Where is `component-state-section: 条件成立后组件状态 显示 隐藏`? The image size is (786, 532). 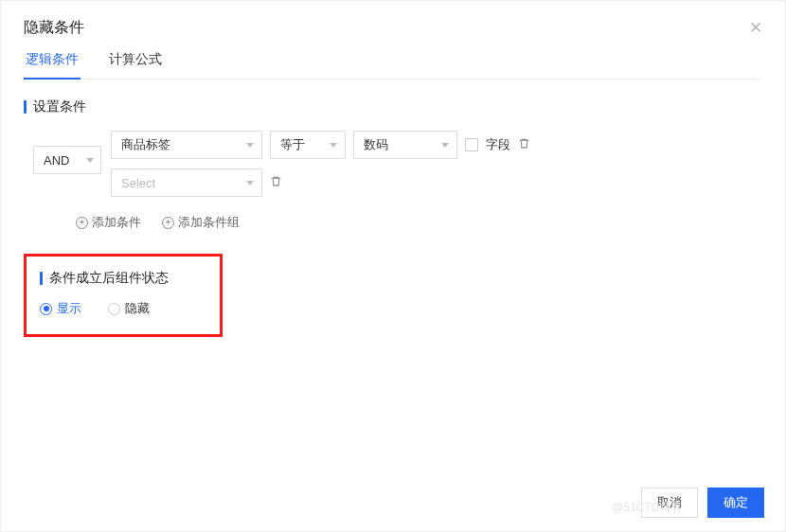
component-state-section: 条件成立后组件状态 显示 隐藏 is located at coordinates (123, 295).